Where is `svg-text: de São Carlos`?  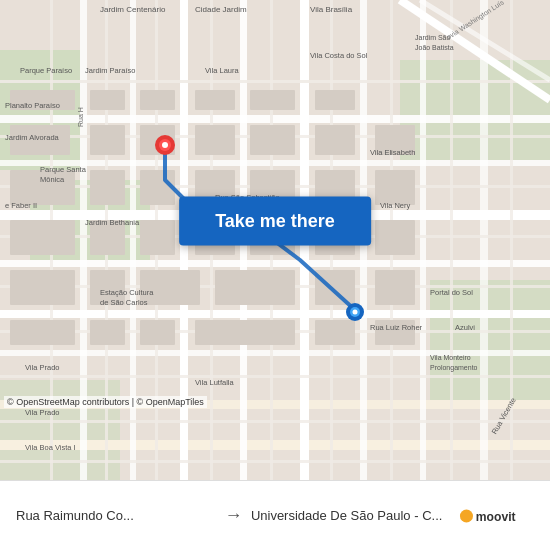
svg-text: de São Carlos is located at coordinates (124, 302).